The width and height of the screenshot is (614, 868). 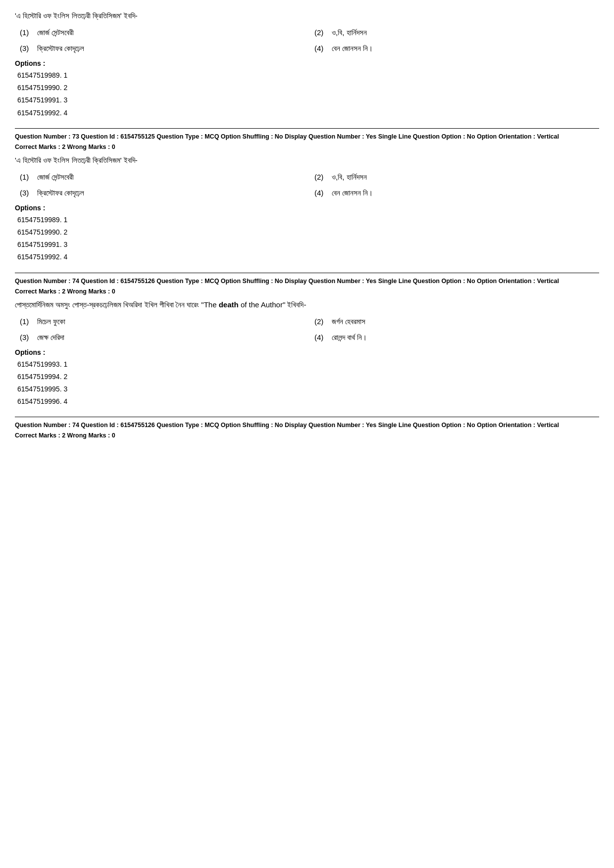 I want to click on marks-info-4: Correct Marks : 2 Wrong Marks : 0, so click(x=307, y=435).